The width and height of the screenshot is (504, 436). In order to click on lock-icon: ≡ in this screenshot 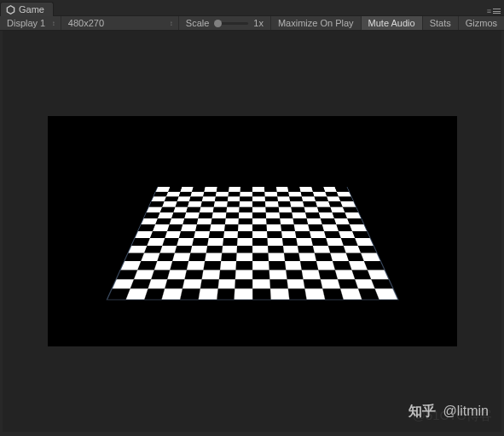, I will do `click(490, 11)`.